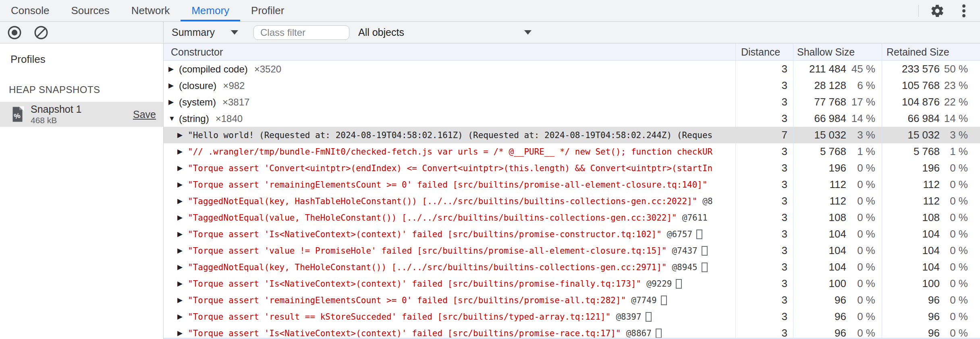  Describe the element at coordinates (837, 52) in the screenshot. I see `column-header-shallow-size: Shallow Size` at that location.